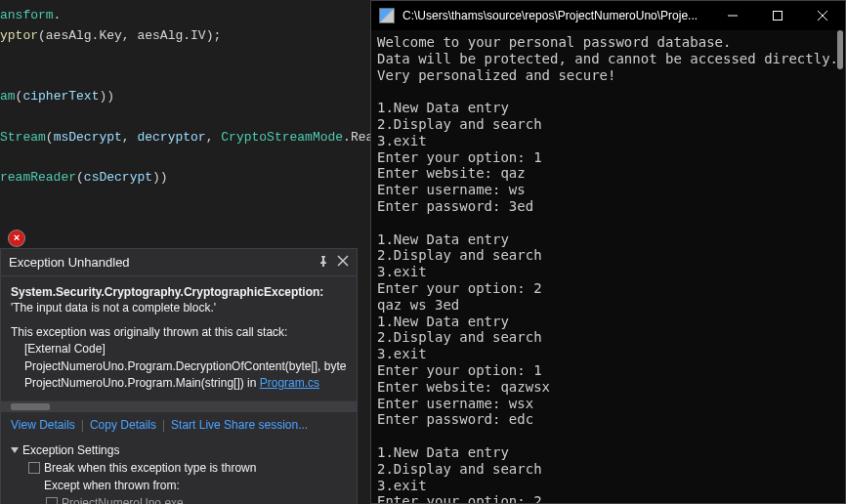 This screenshot has width=846, height=504. Describe the element at coordinates (179, 406) in the screenshot. I see `horizontal-scrollbar` at that location.